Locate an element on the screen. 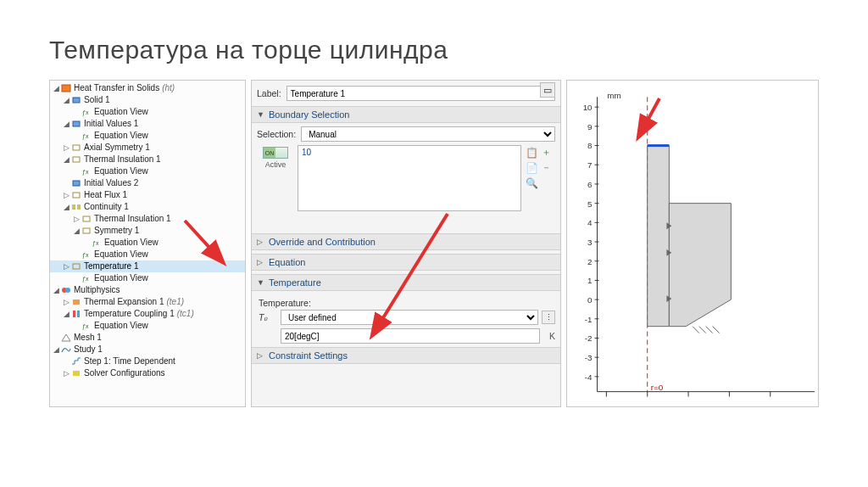  tree-node-symmetry: ◢Symmetry 1 is located at coordinates (147, 231).